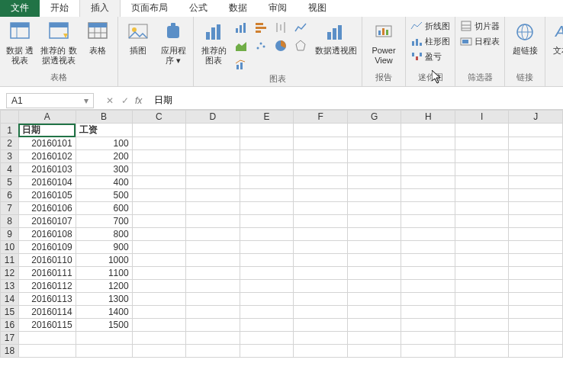 The image size is (563, 392). I want to click on radar-chart-icon, so click(301, 46).